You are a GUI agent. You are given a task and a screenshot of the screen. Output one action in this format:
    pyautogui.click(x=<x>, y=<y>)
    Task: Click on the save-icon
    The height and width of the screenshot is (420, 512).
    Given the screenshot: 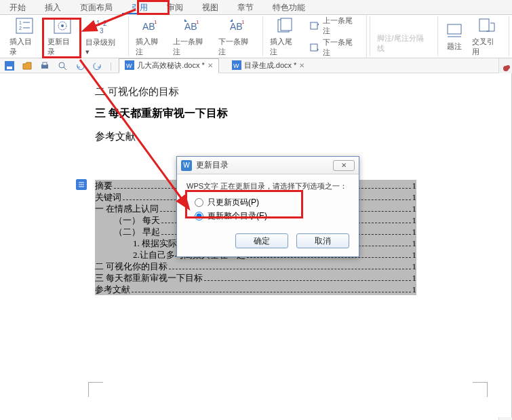 What is the action you would take?
    pyautogui.click(x=9, y=66)
    